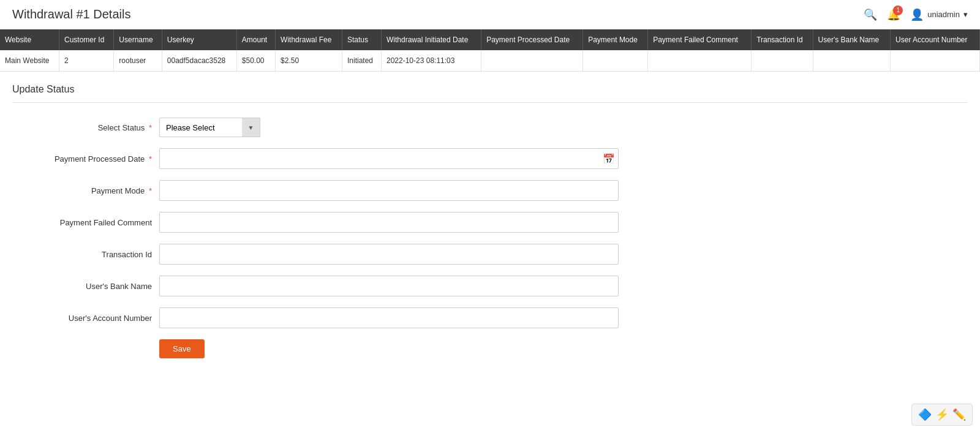 This screenshot has height=433, width=980. I want to click on payment-processed-date-label: Payment Processed Date *, so click(86, 159).